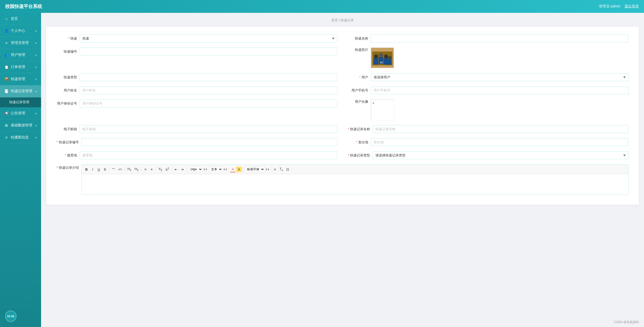 This screenshot has height=327, width=644. What do you see at coordinates (343, 110) in the screenshot?
I see `form-row-5: 用户身份证号 用户头像 ■` at bounding box center [343, 110].